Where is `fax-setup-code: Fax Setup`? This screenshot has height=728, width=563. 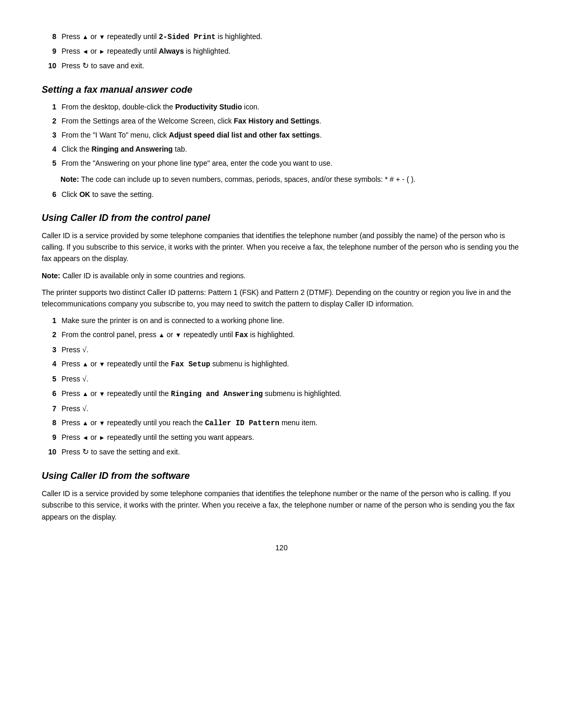
fax-setup-code: Fax Setup is located at coordinates (191, 364).